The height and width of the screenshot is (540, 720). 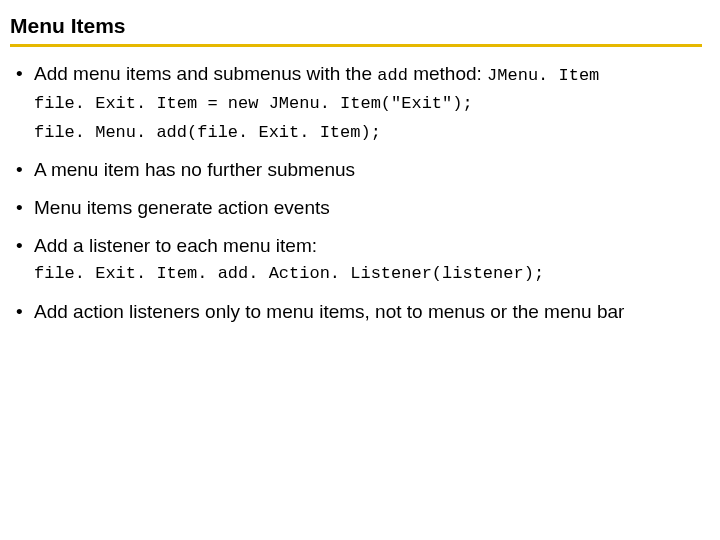 What do you see at coordinates (359, 208) in the screenshot?
I see `bullet-3: Menu items generate action events` at bounding box center [359, 208].